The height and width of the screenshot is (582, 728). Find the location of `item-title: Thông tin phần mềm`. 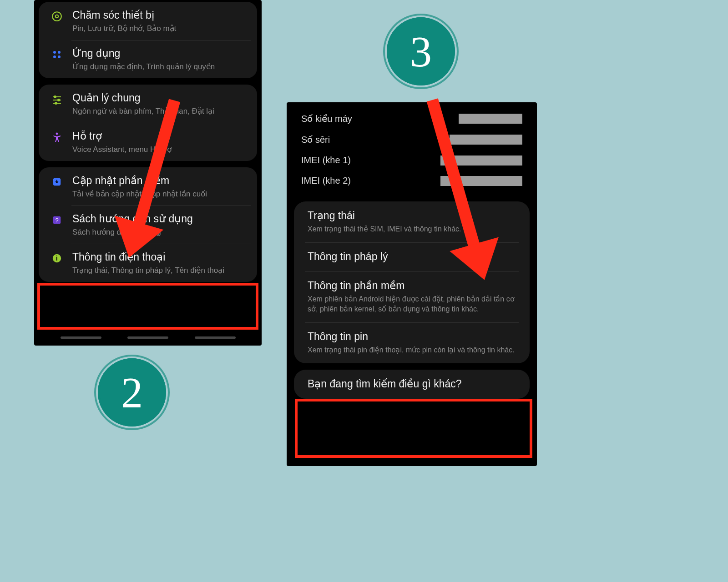

item-title: Thông tin phần mềm is located at coordinates (413, 286).